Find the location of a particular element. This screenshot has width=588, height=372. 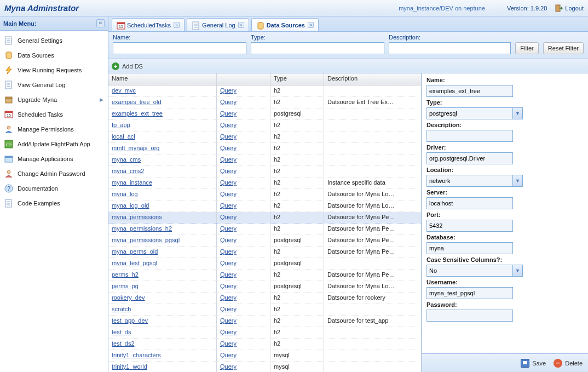

table-row: myna_permissions_pgsql Query postgresql … is located at coordinates (265, 241).